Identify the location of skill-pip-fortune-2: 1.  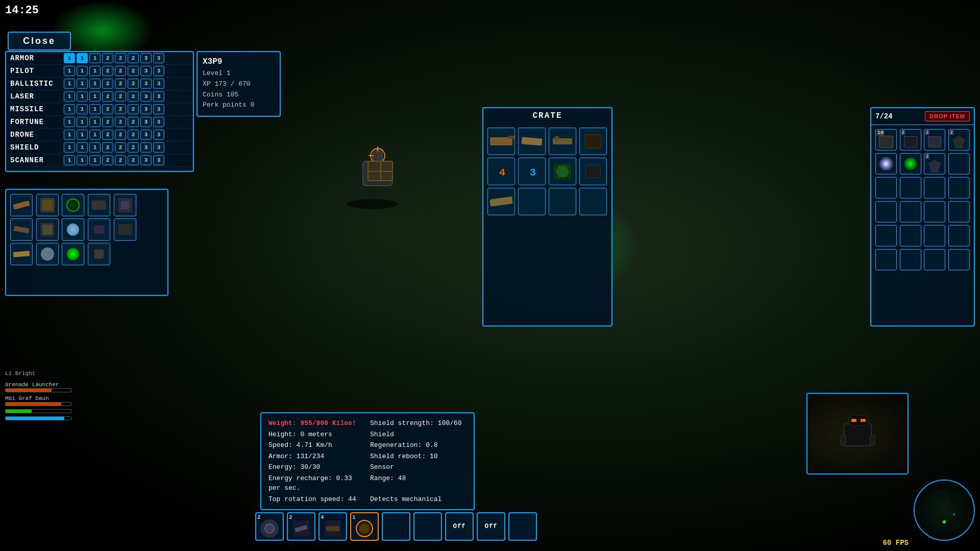
(95, 122).